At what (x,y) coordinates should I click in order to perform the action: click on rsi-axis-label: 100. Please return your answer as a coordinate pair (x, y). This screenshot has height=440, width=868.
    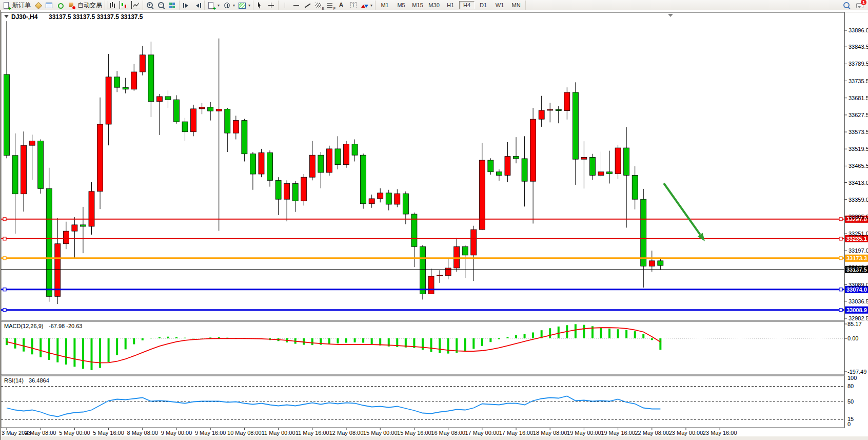
    Looking at the image, I should click on (852, 378).